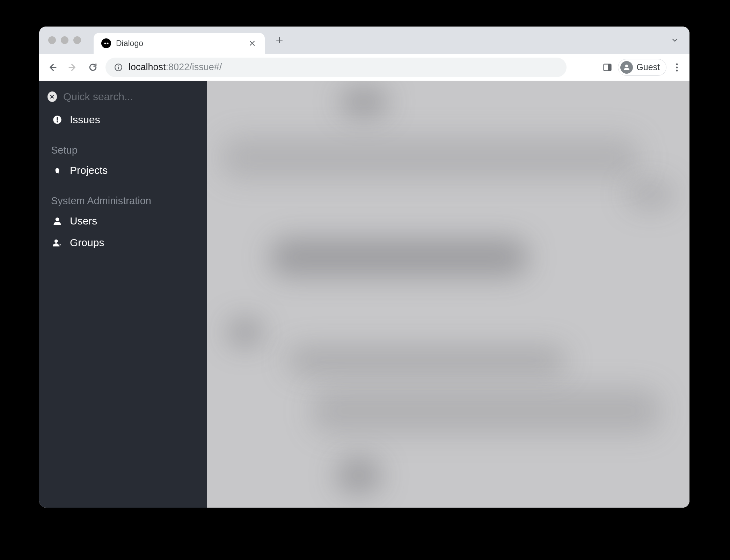 This screenshot has width=730, height=560. Describe the element at coordinates (65, 40) in the screenshot. I see `window-controls` at that location.